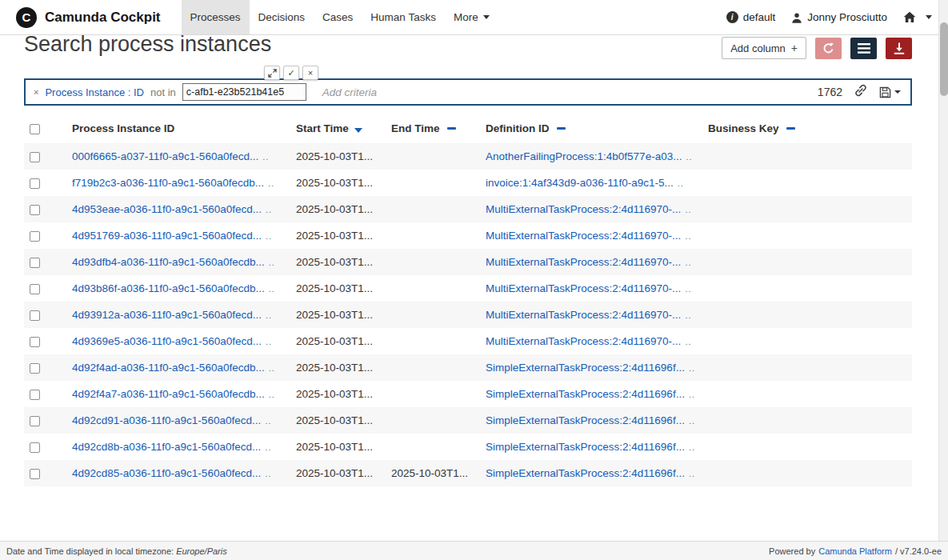 This screenshot has height=560, width=948. What do you see at coordinates (168, 394) in the screenshot?
I see `process-instance-link: 4d92f4a7-a036-11f0-a9c1-560a0fecdb...` at bounding box center [168, 394].